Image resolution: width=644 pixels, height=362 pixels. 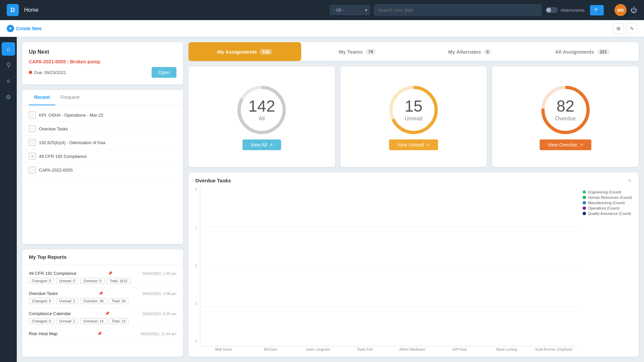 I want to click on view-all-button: View All ↗, so click(x=262, y=145).